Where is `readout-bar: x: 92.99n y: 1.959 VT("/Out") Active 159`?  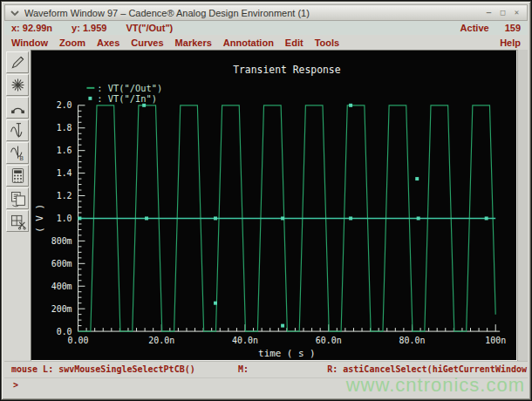 readout-bar: x: 92.99n y: 1.959 VT("/Out") Active 159 is located at coordinates (266, 28).